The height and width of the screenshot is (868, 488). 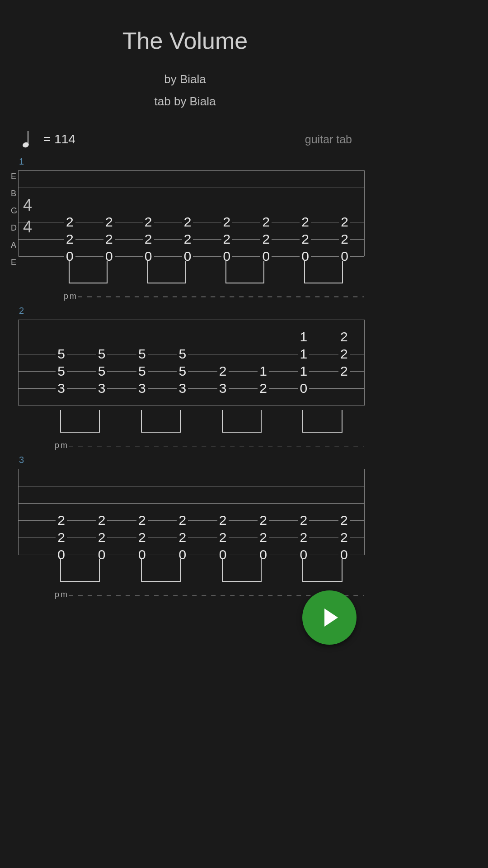 I want to click on tab-staff: 222222222222222200000000pm– – – – – – – …, so click(x=192, y=512).